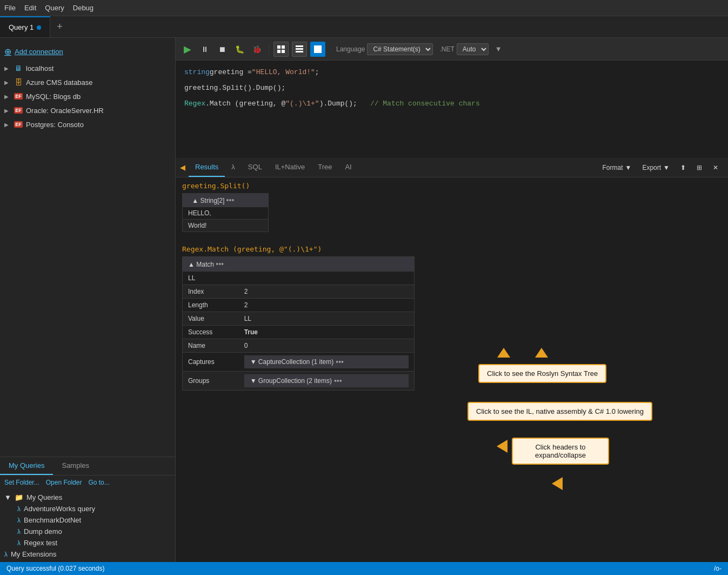 This screenshot has height=575, width=728. What do you see at coordinates (683, 168) in the screenshot?
I see `expand-button: ⬆` at bounding box center [683, 168].